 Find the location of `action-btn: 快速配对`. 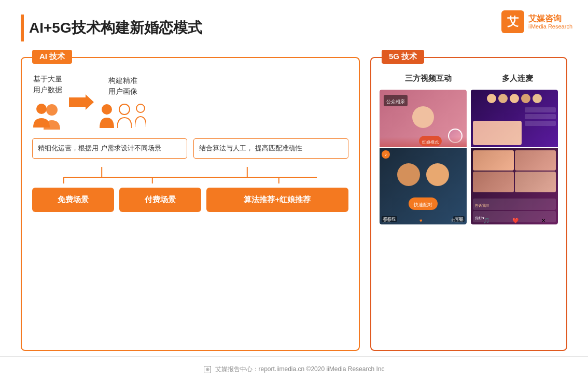

action-btn: 快速配对 is located at coordinates (423, 204).